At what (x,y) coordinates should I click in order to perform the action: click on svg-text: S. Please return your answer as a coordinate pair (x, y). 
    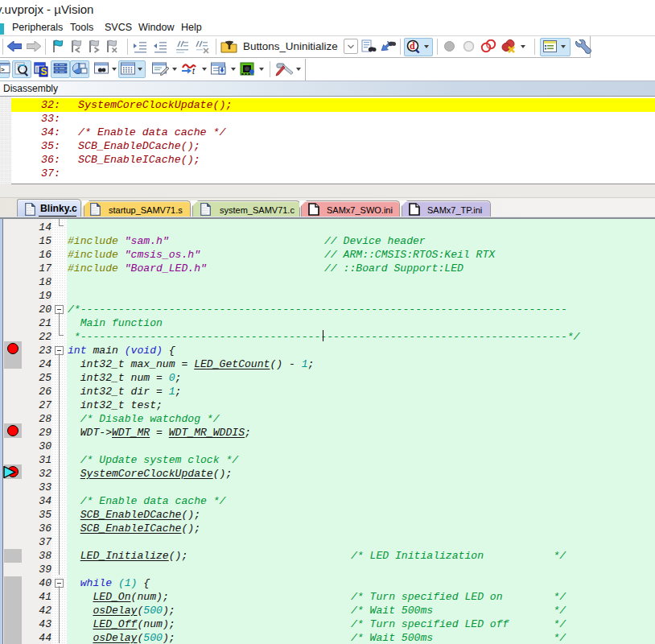
    Looking at the image, I should click on (44, 72).